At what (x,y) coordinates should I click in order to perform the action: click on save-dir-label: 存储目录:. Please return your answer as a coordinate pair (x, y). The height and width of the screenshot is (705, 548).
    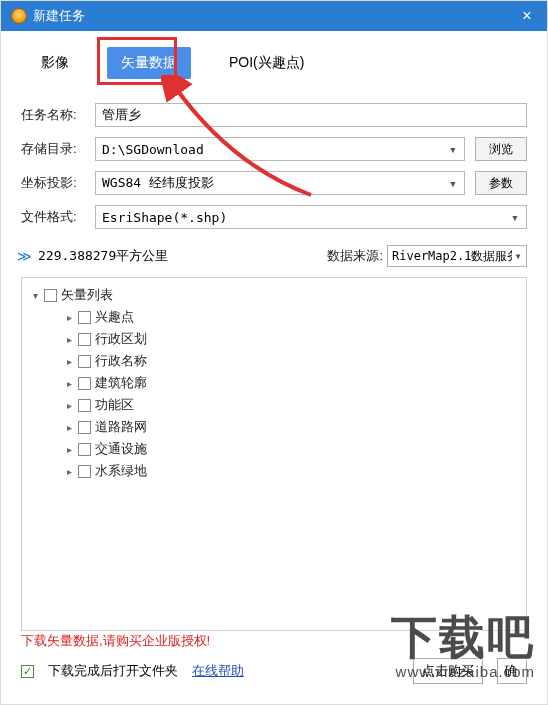
    Looking at the image, I should click on (53, 149).